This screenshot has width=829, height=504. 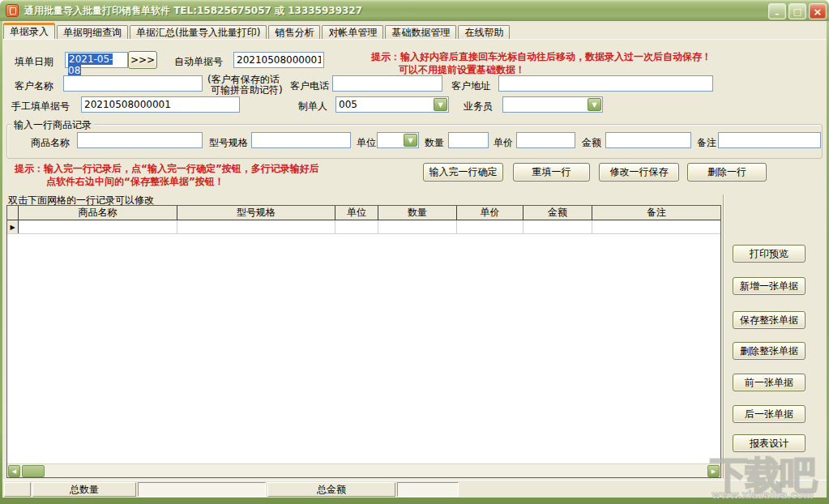 I want to click on total-qty-value, so click(x=202, y=489).